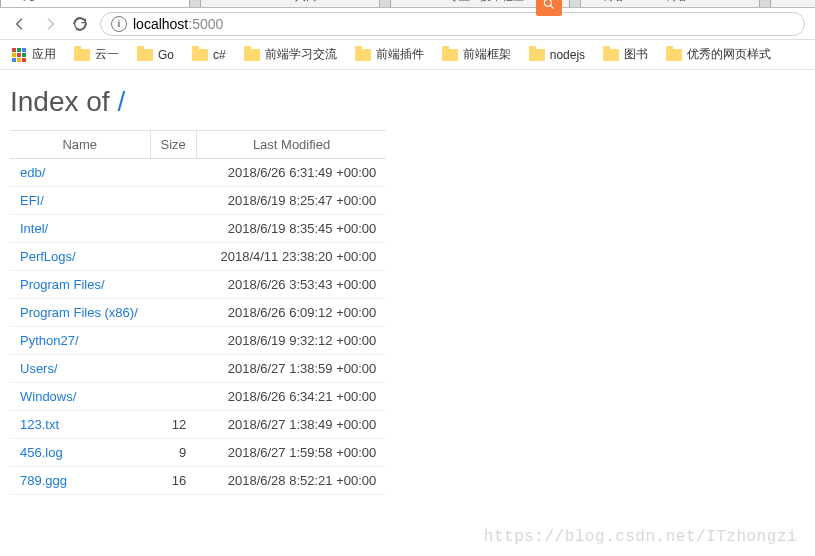 The height and width of the screenshot is (556, 815). What do you see at coordinates (198, 481) in the screenshot?
I see `table-row: 789.ggg162018/6/28 8:52:21 +00:00` at bounding box center [198, 481].